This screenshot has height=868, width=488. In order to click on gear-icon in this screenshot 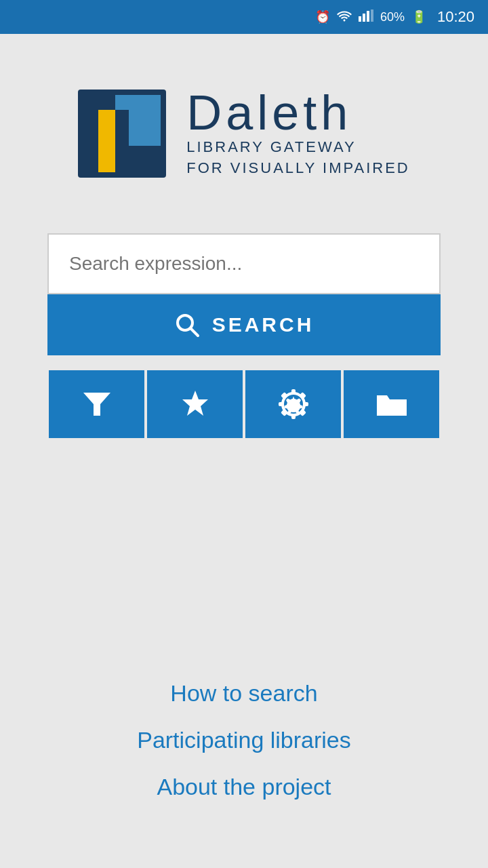, I will do `click(293, 404)`.